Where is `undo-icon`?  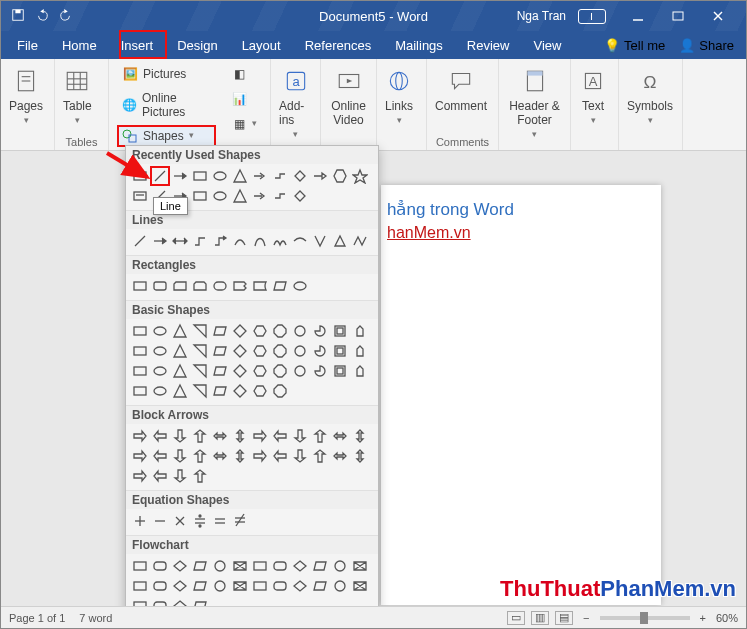
undo-icon is located at coordinates (42, 16).